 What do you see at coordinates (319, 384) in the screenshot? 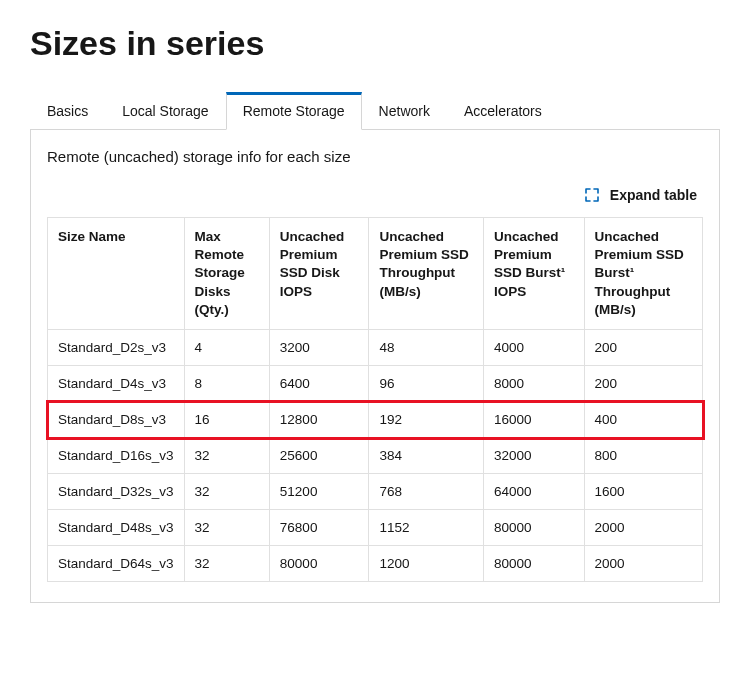
I see `table-cell: 6400` at bounding box center [319, 384].